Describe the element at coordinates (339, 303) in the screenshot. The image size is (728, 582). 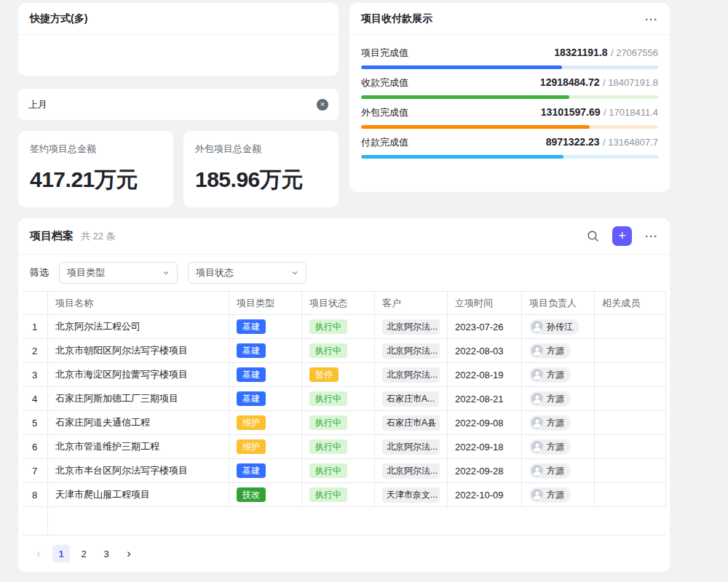
I see `col-project-status: 项目状态` at that location.